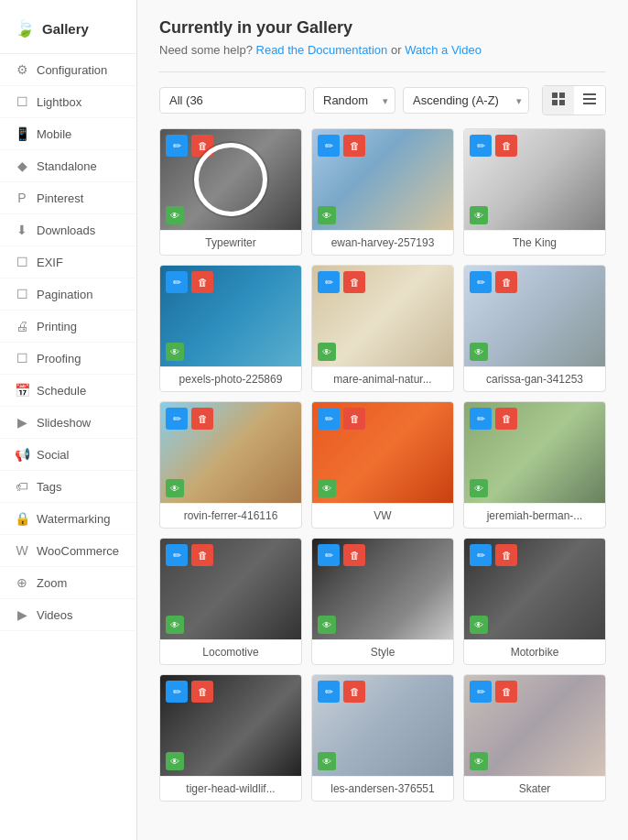 Image resolution: width=628 pixels, height=840 pixels. I want to click on sidebar-item-watermarking: 🔒 Watermarking, so click(68, 518).